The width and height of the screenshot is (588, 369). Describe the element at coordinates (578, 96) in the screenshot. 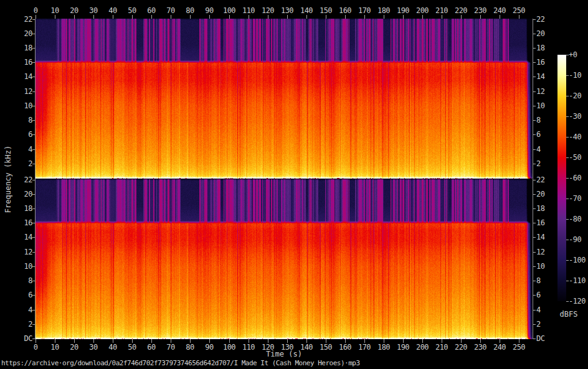

I see `colorbar-tick-label: -20` at that location.